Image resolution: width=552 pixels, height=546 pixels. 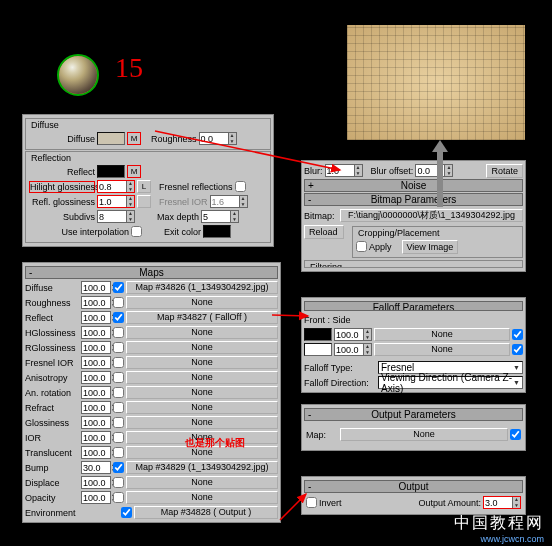 What do you see at coordinates (516, 434) in the screenshot?
I see `output-map-on` at bounding box center [516, 434].